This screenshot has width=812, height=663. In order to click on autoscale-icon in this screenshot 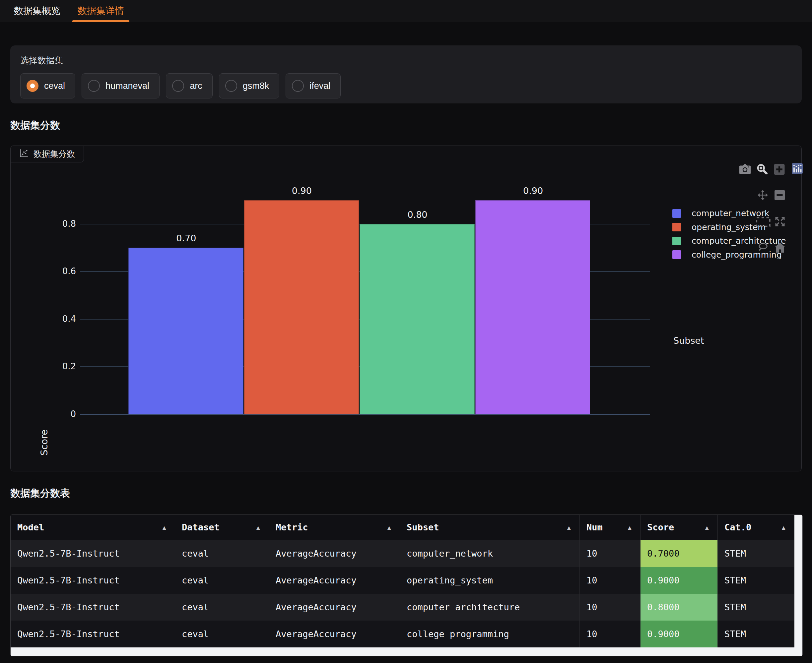, I will do `click(780, 222)`.